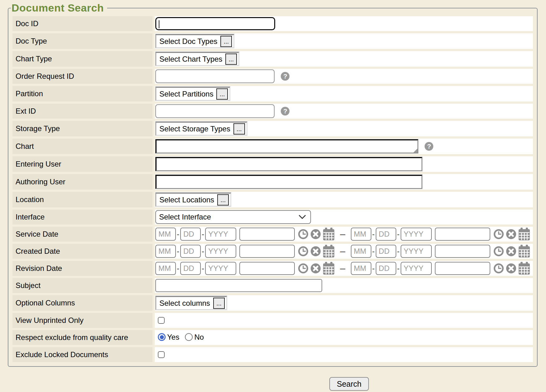 The height and width of the screenshot is (392, 546). What do you see at coordinates (239, 286) in the screenshot?
I see `subject-input` at bounding box center [239, 286].